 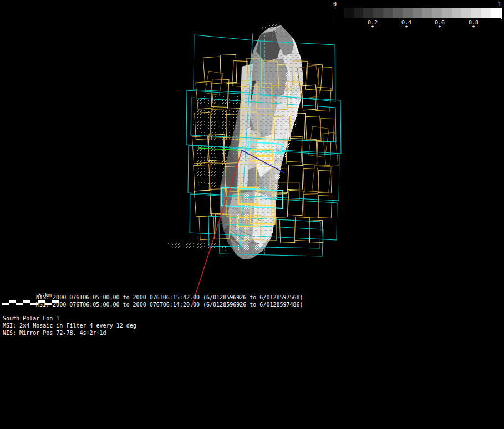 I want to click on colorbar-min-label: 0, so click(x=335, y=4).